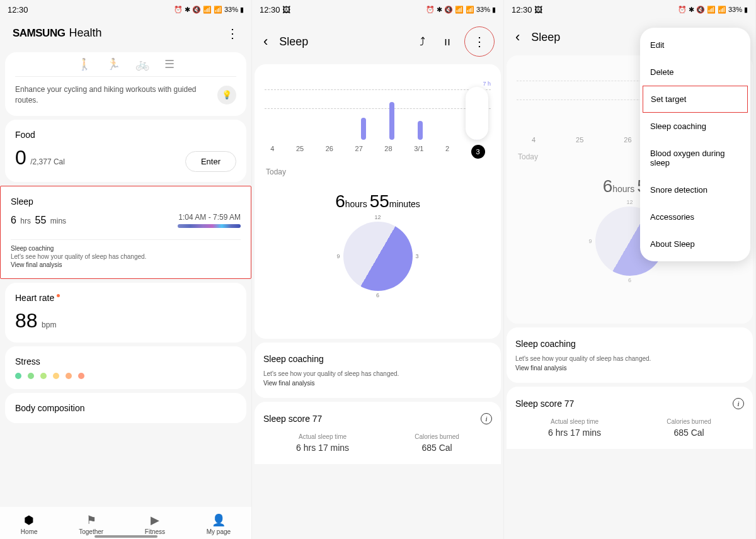 The width and height of the screenshot is (756, 539). I want to click on home-icon: ⬢, so click(29, 520).